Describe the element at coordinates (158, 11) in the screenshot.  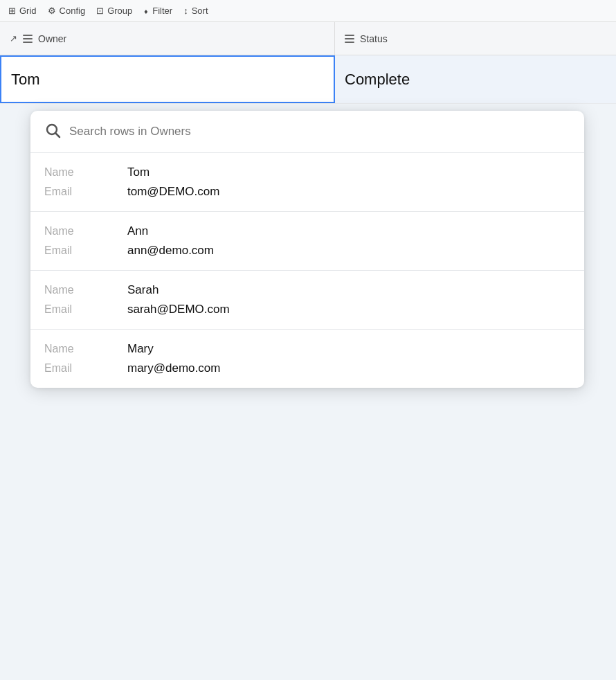
I see `toolbar-filter: ⬧ Filter` at that location.